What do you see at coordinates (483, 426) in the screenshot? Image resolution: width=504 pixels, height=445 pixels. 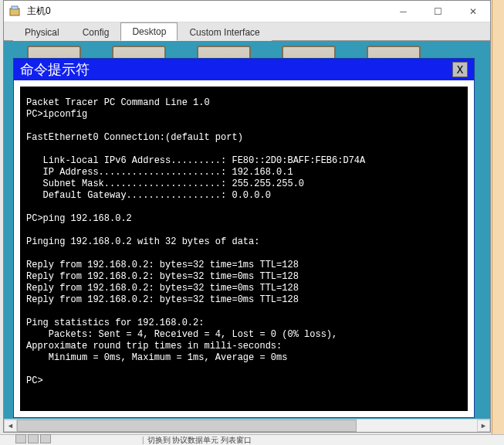 I see `scroll-right-button: ►` at bounding box center [483, 426].